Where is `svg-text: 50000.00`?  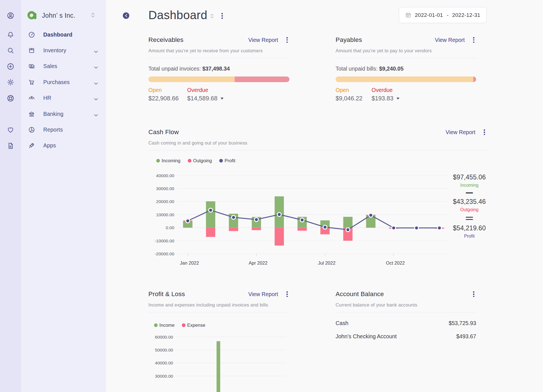
svg-text: 50000.00 is located at coordinates (164, 350).